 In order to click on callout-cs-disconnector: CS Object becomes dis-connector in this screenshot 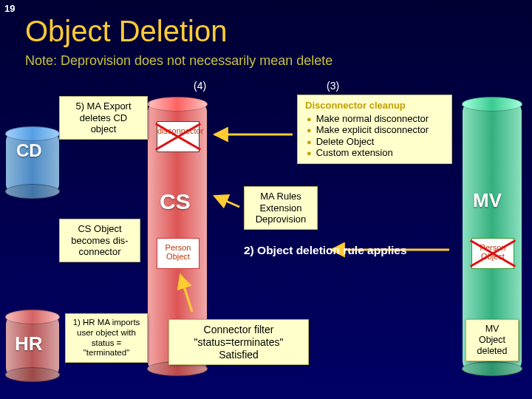, I will do `click(100, 241)`.